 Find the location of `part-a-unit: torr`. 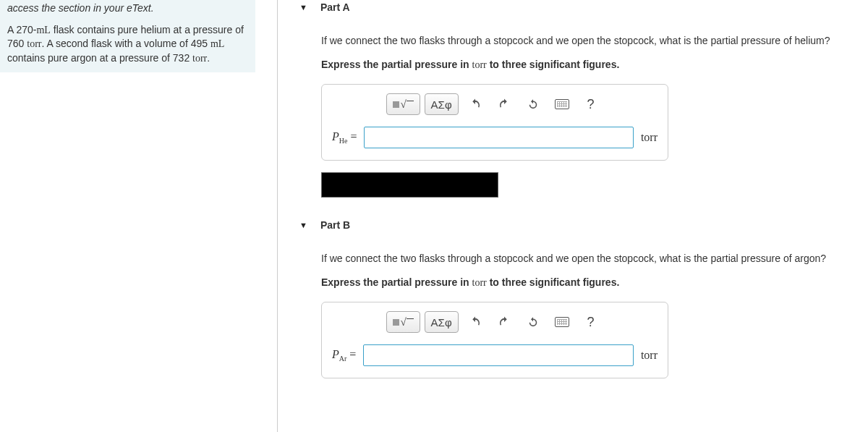

part-a-unit: torr is located at coordinates (650, 137).